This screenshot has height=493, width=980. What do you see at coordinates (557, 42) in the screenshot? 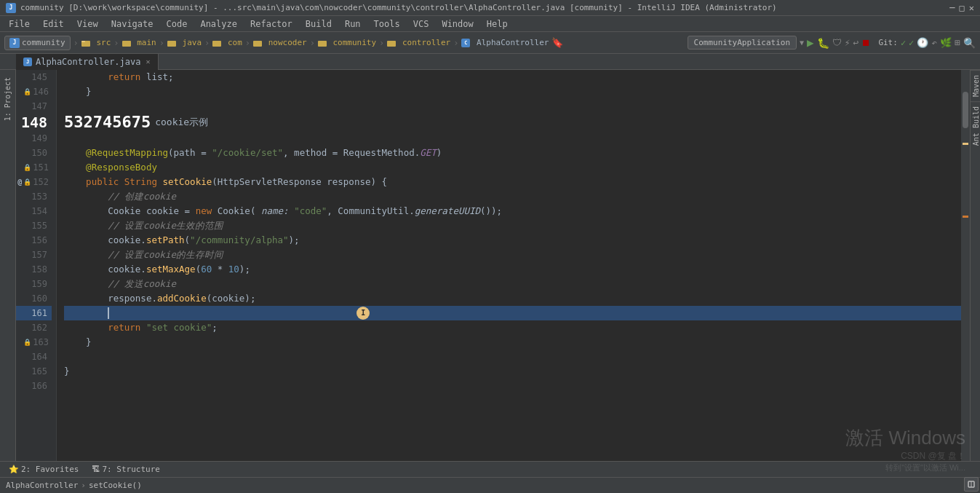
I see `bookmark-icon: 🔖` at bounding box center [557, 42].